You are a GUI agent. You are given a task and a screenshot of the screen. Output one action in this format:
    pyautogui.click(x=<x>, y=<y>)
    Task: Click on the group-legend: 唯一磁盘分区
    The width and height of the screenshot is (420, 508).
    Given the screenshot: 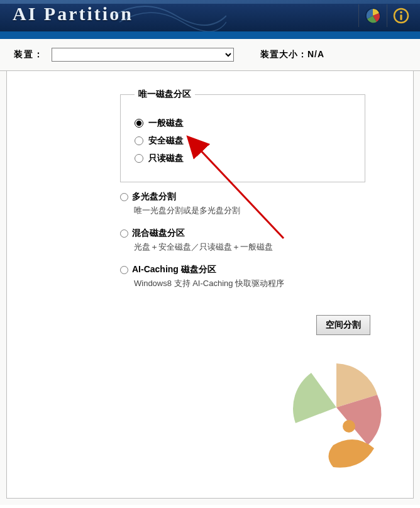 What is the action you would take?
    pyautogui.click(x=165, y=94)
    